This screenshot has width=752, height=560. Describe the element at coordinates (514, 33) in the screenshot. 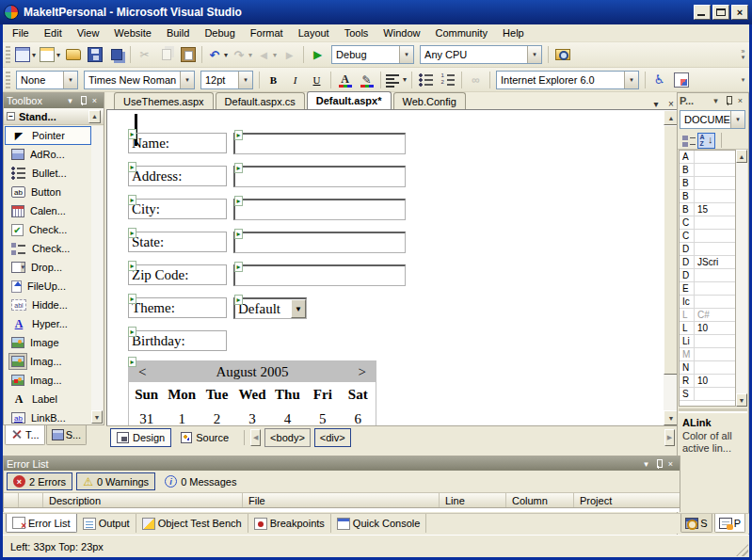

I see `menu-item: Help` at that location.